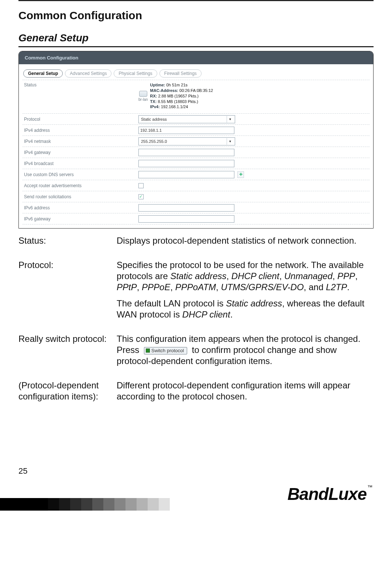 This screenshot has height=573, width=392. What do you see at coordinates (178, 102) in the screenshot?
I see `tx-value: 8.55 MB (18803 Pkts.)` at bounding box center [178, 102].